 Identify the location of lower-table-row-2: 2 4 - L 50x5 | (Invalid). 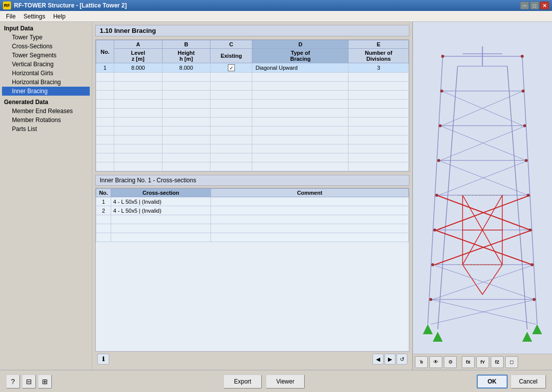
(252, 211).